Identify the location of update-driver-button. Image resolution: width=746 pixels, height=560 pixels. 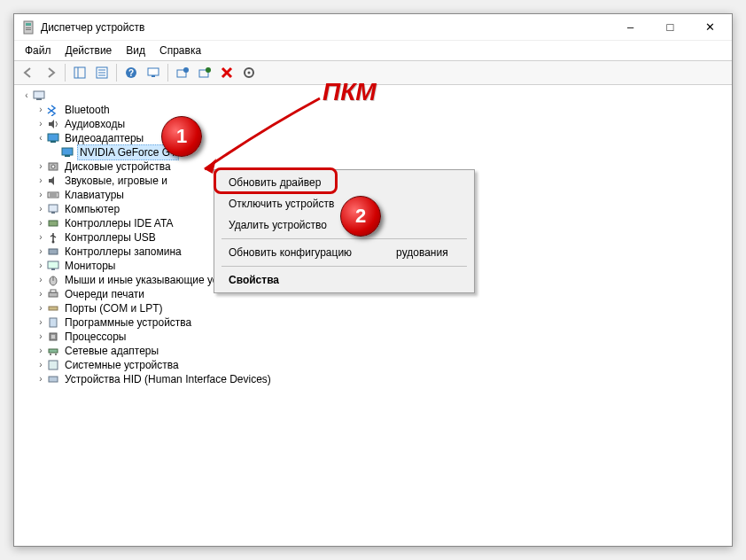
(183, 73).